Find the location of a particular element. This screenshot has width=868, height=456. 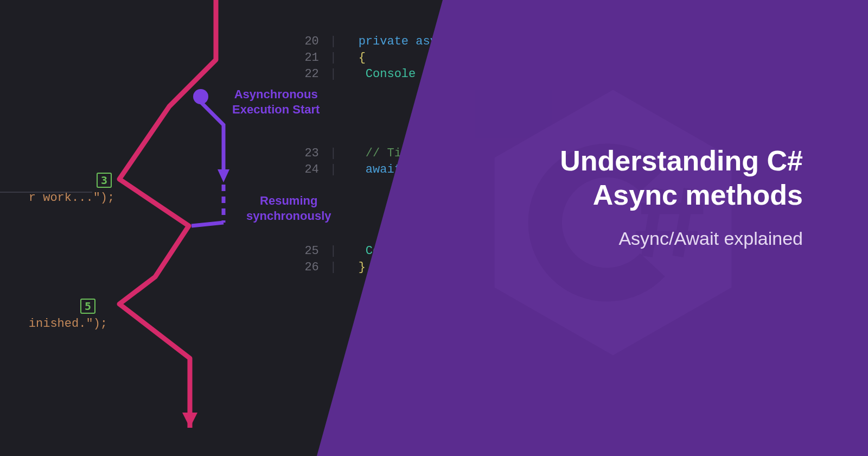

step-badge-5: 5 is located at coordinates (88, 306).